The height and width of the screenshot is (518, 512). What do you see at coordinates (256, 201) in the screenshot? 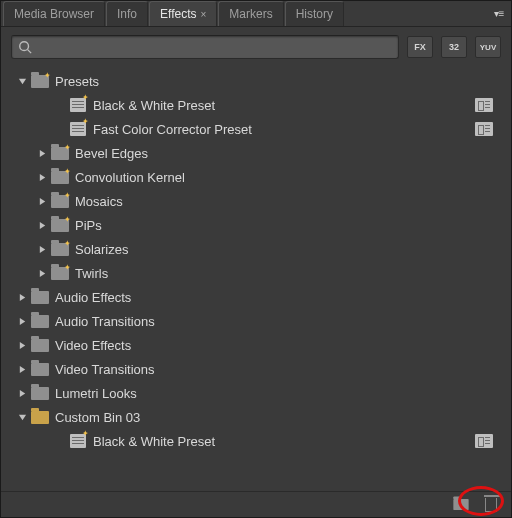
I see `tree-row: Mosaics` at bounding box center [256, 201].